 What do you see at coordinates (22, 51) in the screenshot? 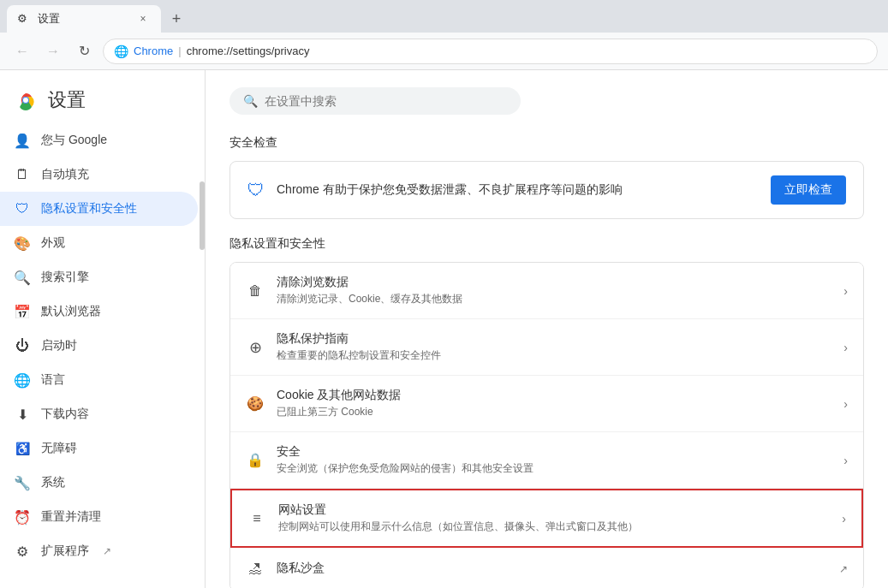
I see `back-button: ←` at bounding box center [22, 51].